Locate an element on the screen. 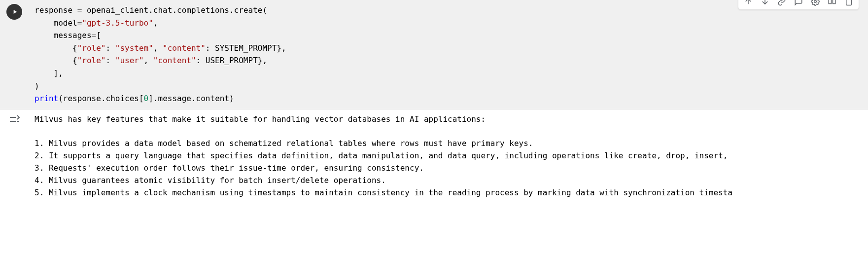  move-up-button is located at coordinates (748, 4).